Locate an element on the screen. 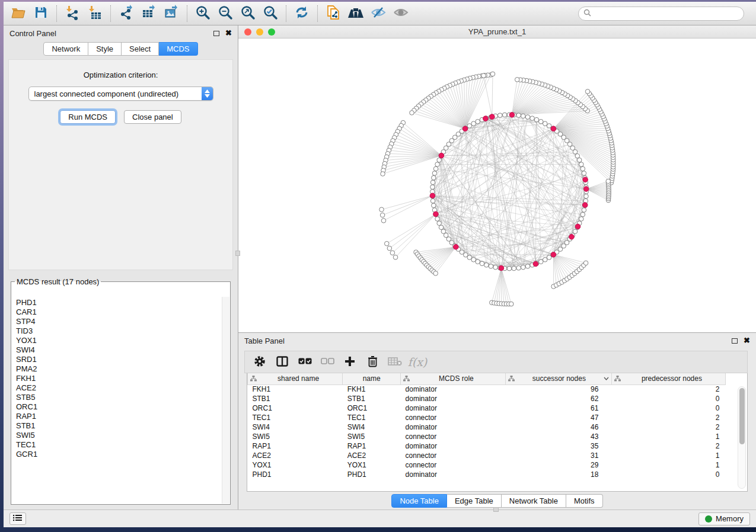 Image resolution: width=756 pixels, height=532 pixels. mcds-node-item: PMA2 is located at coordinates (123, 369).